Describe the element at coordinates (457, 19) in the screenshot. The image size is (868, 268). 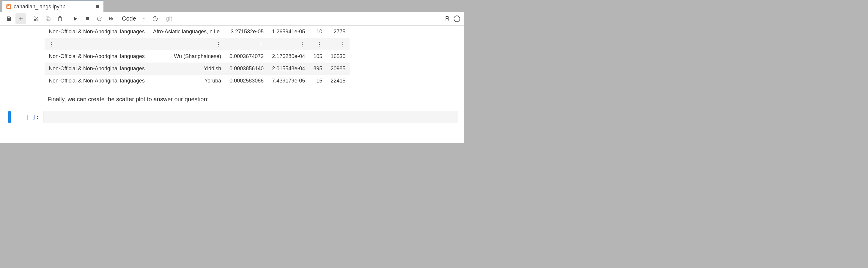
I see `kernel-status-icon` at that location.